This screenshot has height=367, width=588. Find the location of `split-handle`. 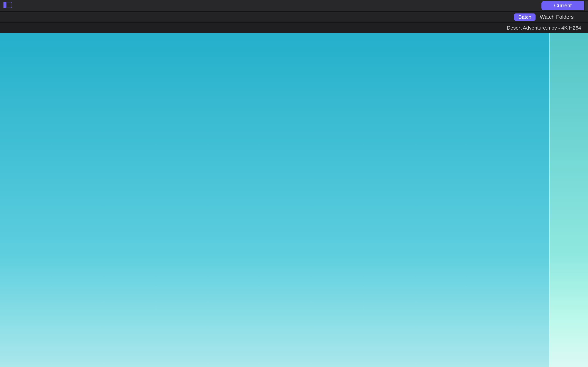

split-handle is located at coordinates (550, 200).